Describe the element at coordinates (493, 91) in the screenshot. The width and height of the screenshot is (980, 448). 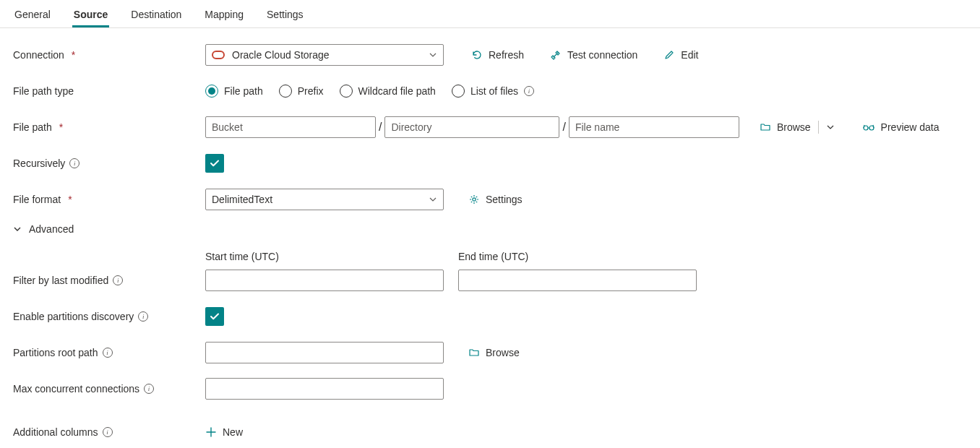
I see `radio-list-of-files: List of files i` at that location.